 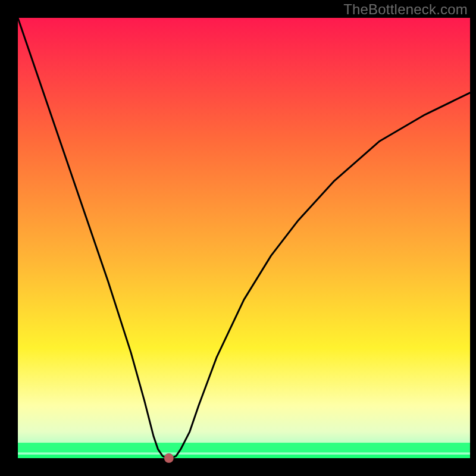 I want to click on green-band, so click(x=244, y=447).